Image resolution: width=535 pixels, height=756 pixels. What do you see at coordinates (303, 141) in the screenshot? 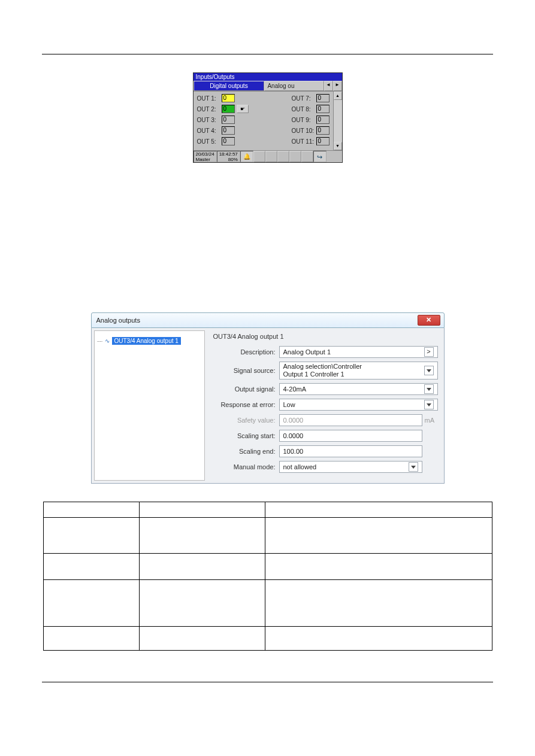
I see `out11-label: OUT 11:` at bounding box center [303, 141].